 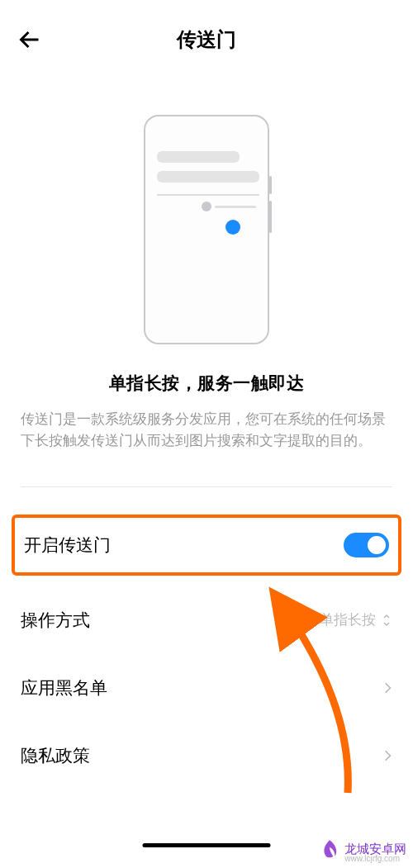 I want to click on page-title: 传送门, so click(x=206, y=40).